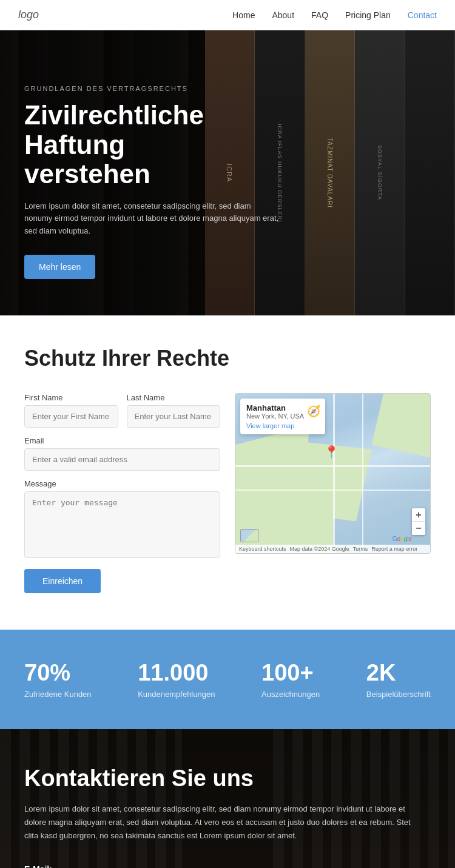 This screenshot has height=868, width=455. Describe the element at coordinates (334, 473) in the screenshot. I see `map-road-v1` at that location.